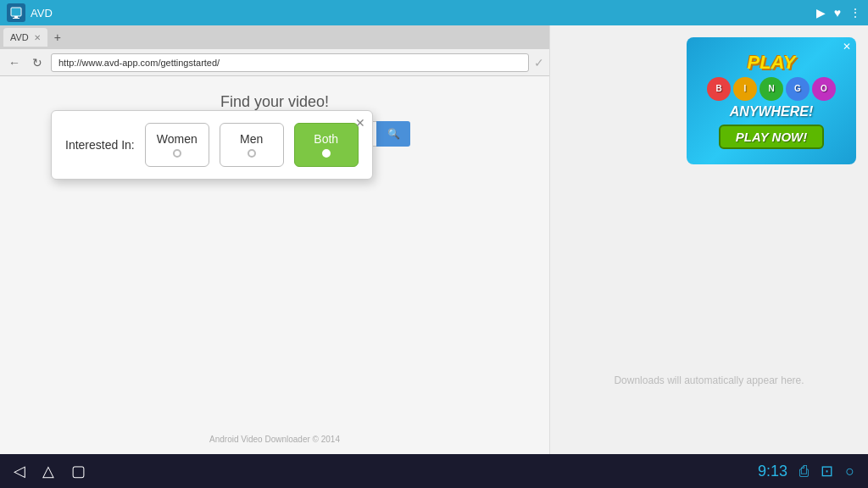 The image size is (868, 488). Describe the element at coordinates (771, 101) in the screenshot. I see `bingo-ad: ✕ PLAY B I N G O ANYWHERE! PLAY NOW!` at that location.